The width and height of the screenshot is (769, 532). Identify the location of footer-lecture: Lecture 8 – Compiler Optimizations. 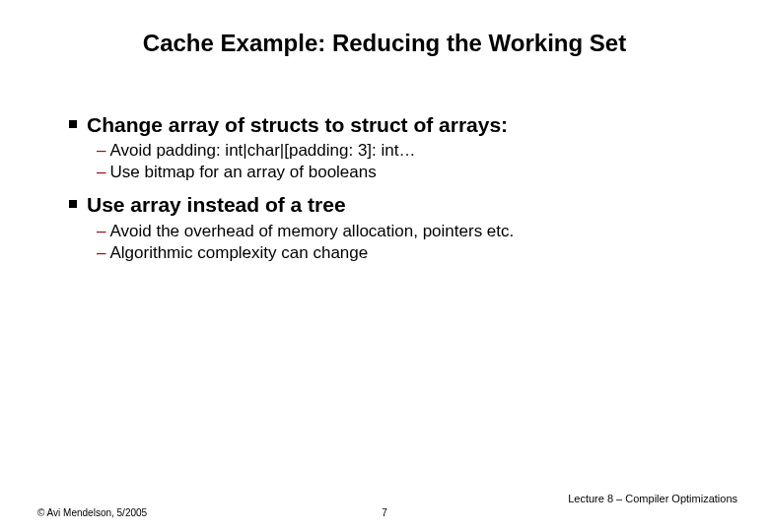
(653, 499).